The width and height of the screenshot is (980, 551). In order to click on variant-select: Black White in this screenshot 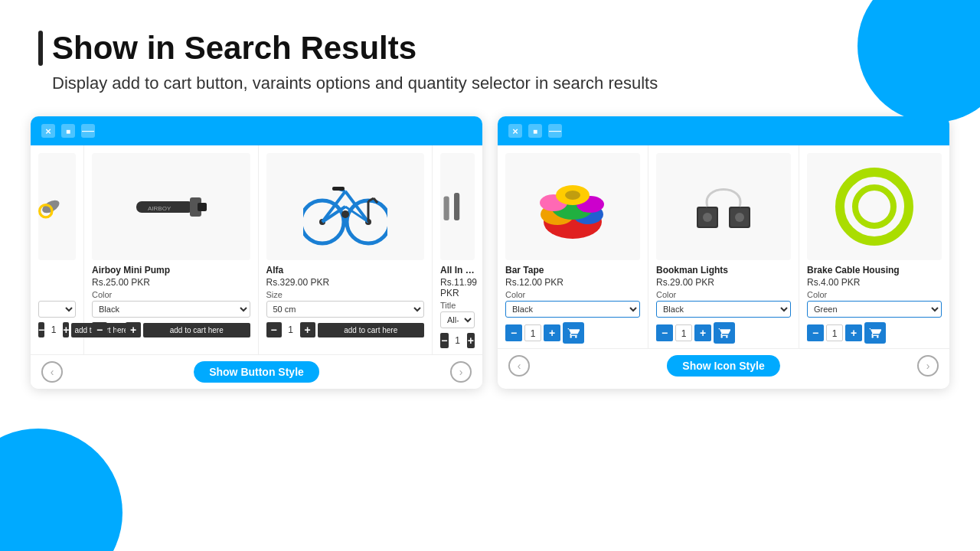, I will do `click(724, 309)`.